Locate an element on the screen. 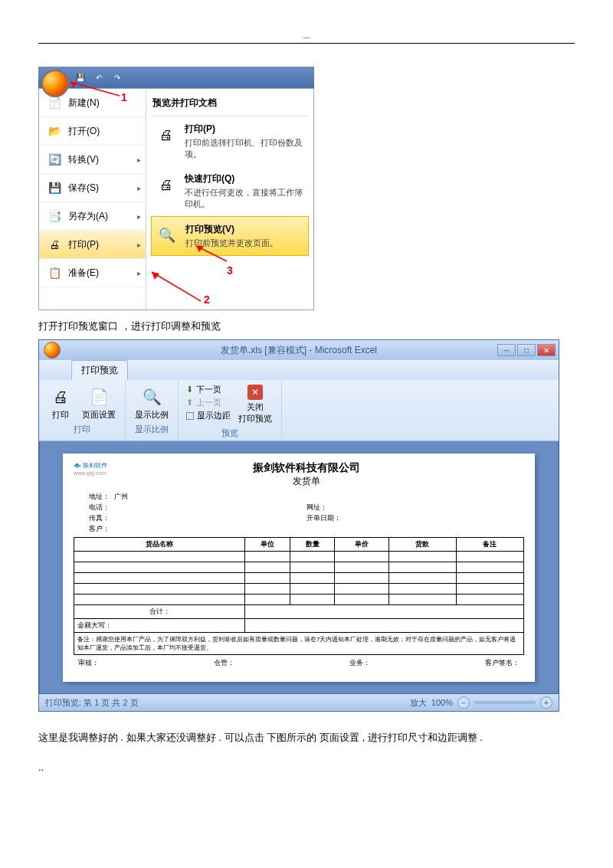  qat-undo-icon: ↶ is located at coordinates (99, 77).